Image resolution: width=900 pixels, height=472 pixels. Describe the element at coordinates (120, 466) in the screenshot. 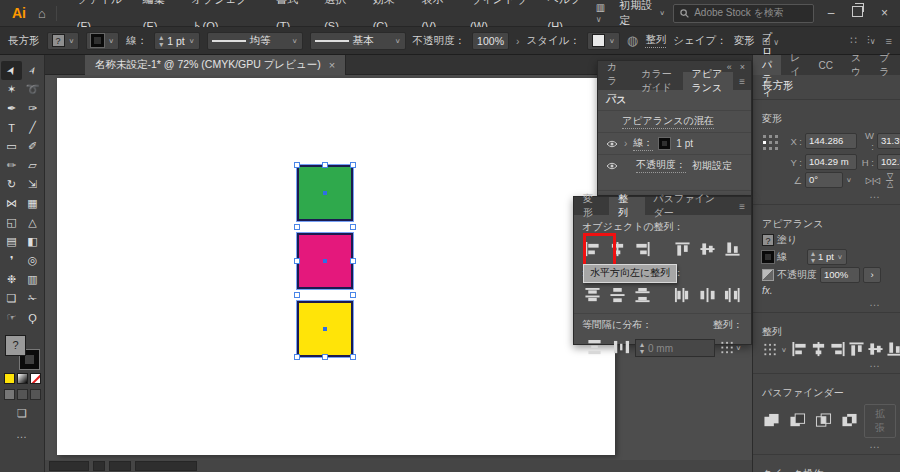

I see `artboard-nav-box` at that location.